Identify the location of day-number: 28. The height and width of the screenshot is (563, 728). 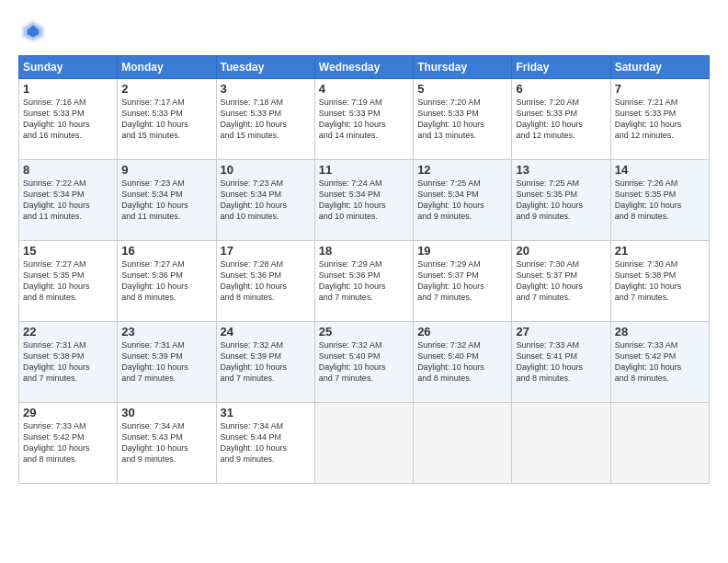
(660, 331).